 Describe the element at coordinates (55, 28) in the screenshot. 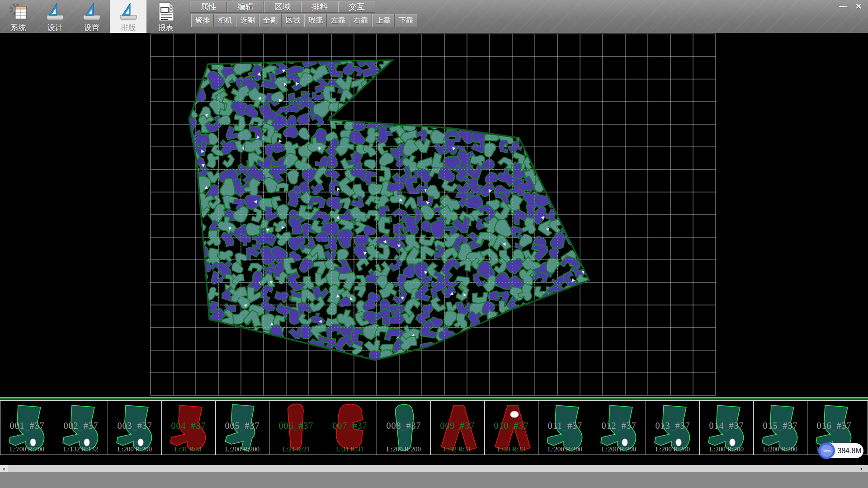

I see `app-tab-label: 设计` at that location.